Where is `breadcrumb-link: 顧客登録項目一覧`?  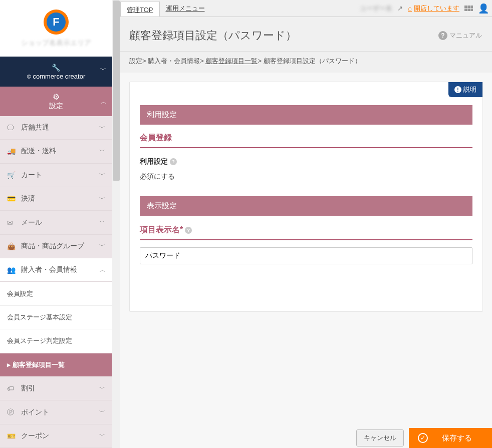
breadcrumb-link: 顧客登録項目一覧 is located at coordinates (231, 61).